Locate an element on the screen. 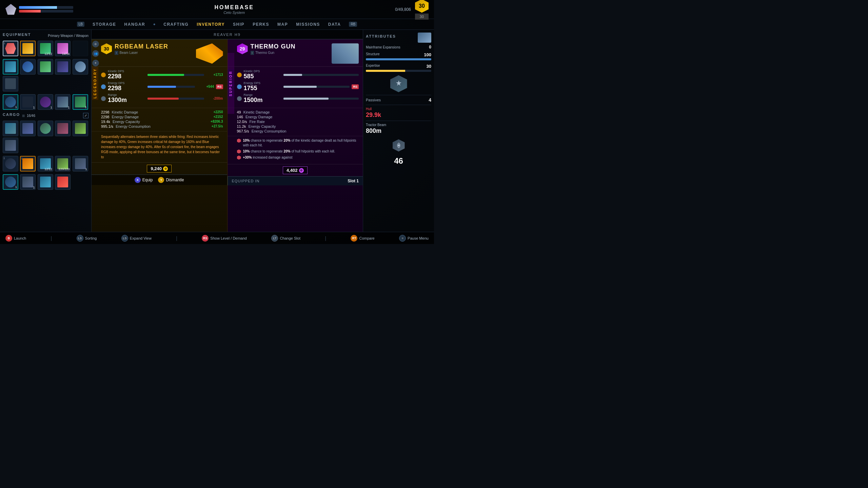 The height and width of the screenshot is (488, 868). compare-label: Compare is located at coordinates (367, 238).